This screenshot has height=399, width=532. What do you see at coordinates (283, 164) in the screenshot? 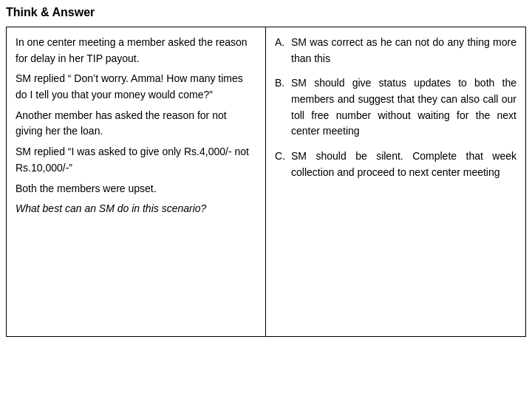
I see `answer-label-c: C.` at bounding box center [283, 164].